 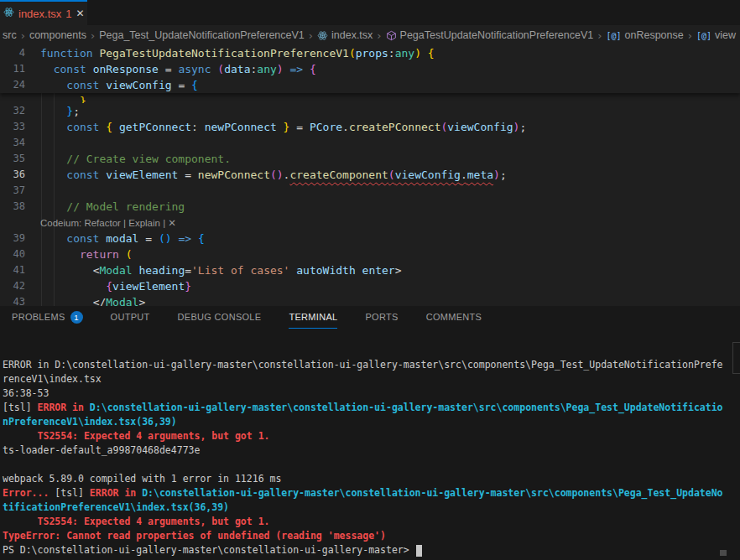 What do you see at coordinates (58, 35) in the screenshot?
I see `breadcrumb-label: components` at bounding box center [58, 35].